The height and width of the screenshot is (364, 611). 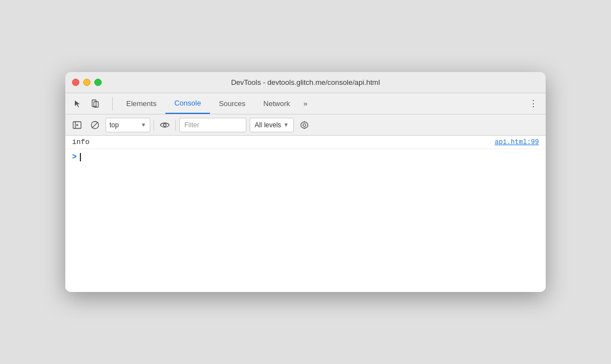 I want to click on tab-bar-tools, so click(x=87, y=104).